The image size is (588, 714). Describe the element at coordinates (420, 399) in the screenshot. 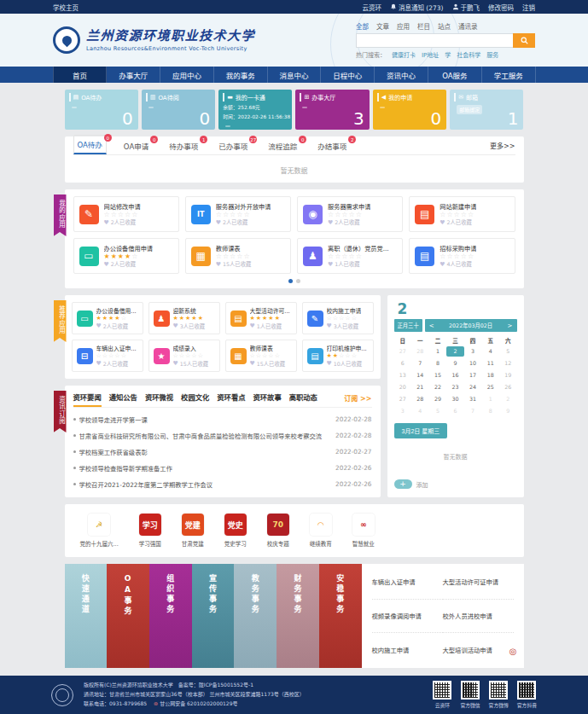

I see `calendar-day: 28` at that location.